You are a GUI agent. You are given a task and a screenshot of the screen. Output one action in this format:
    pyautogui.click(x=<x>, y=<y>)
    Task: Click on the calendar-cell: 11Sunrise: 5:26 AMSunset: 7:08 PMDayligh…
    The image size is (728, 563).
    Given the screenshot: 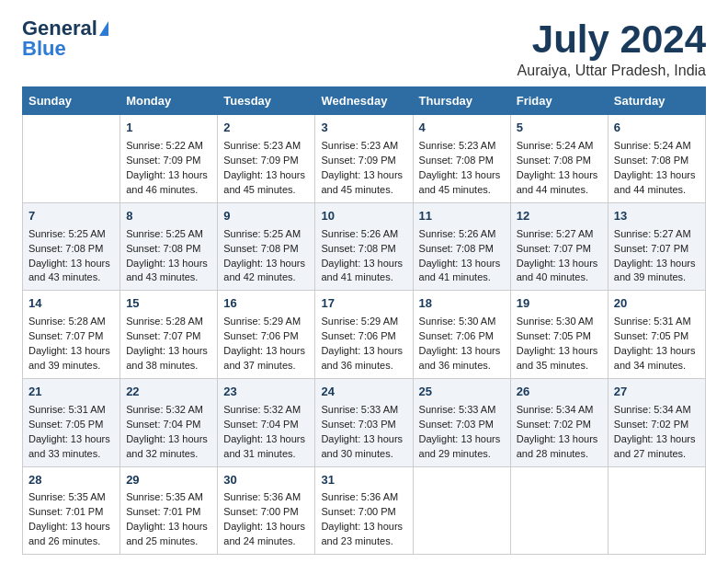 What is the action you would take?
    pyautogui.click(x=461, y=247)
    